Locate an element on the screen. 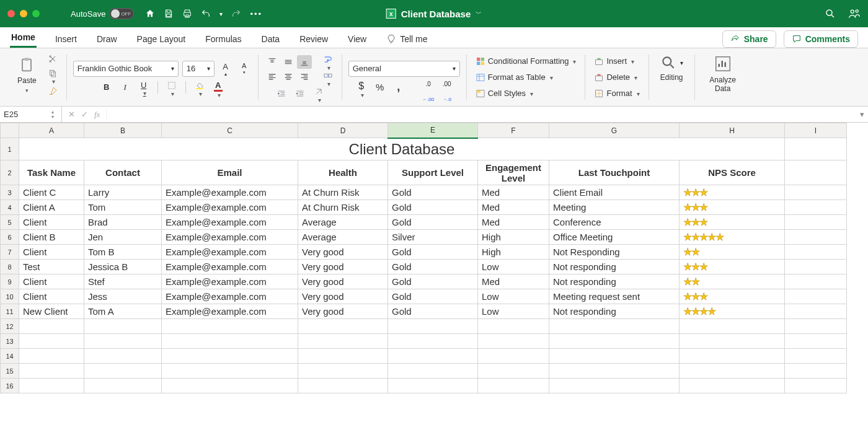 Image resolution: width=868 pixels, height=443 pixels. cell: At Churn Risk is located at coordinates (343, 208).